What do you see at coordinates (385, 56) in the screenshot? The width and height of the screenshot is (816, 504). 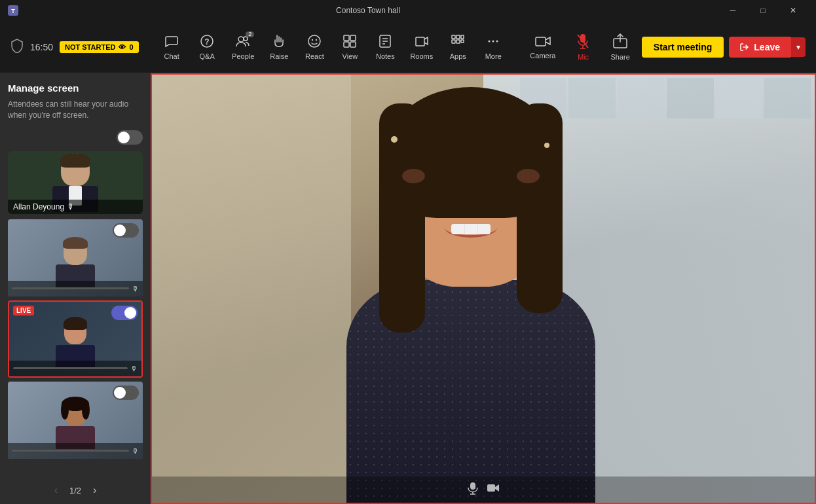 I see `notes-label: Notes` at bounding box center [385, 56].